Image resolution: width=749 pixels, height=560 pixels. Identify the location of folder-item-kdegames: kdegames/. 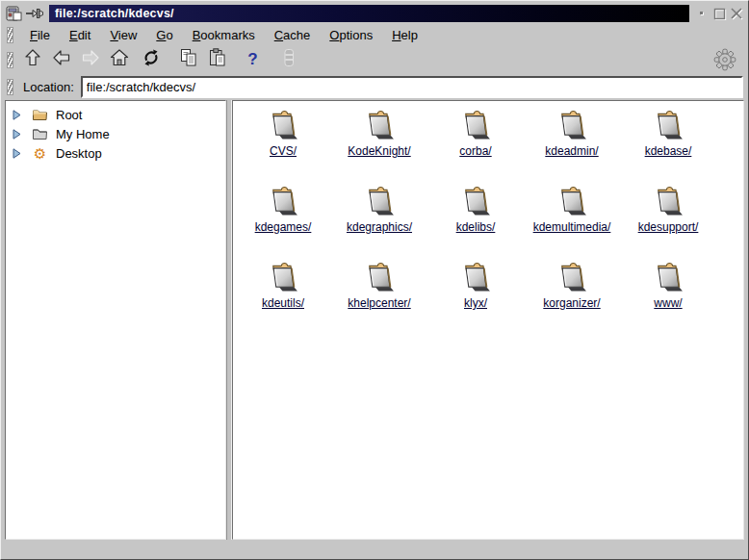
(283, 221).